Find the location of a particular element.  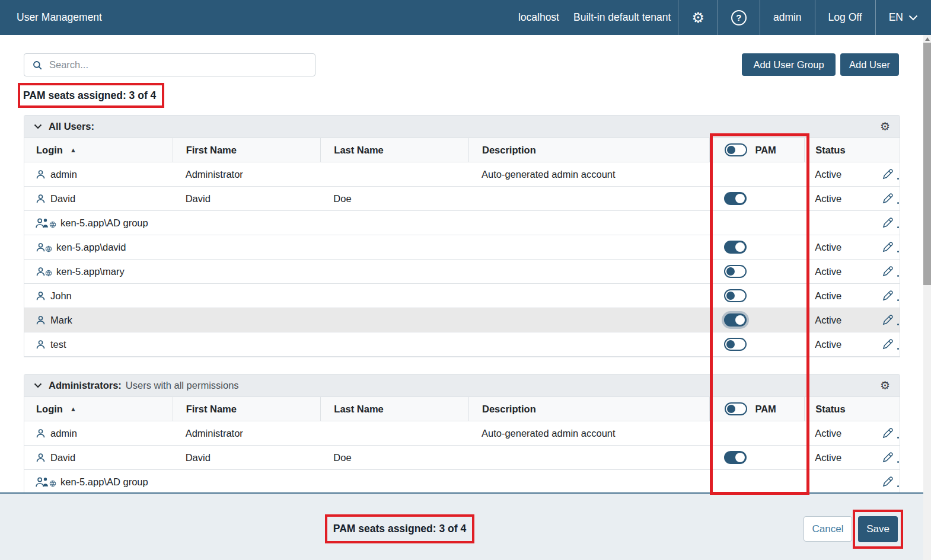

add-user-group-button: Add User Group is located at coordinates (789, 65).